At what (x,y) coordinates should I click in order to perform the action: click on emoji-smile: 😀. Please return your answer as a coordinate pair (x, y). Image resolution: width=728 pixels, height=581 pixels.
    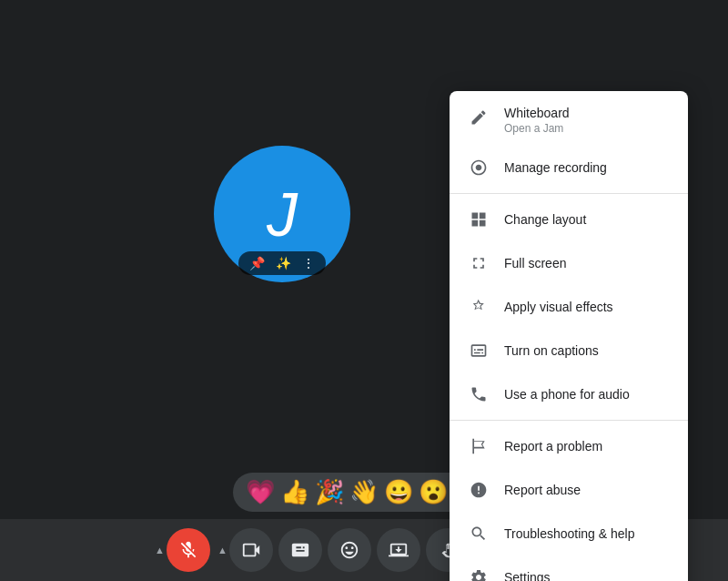
    Looking at the image, I should click on (399, 492).